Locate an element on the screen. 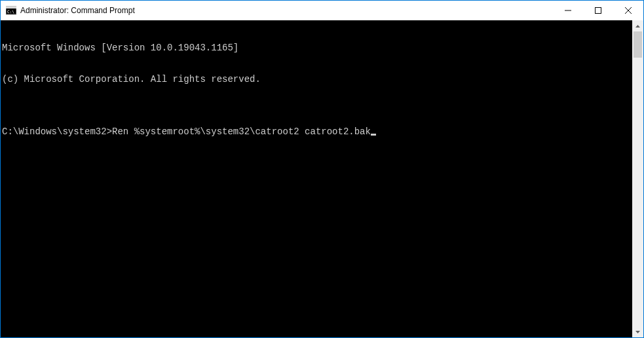 This screenshot has height=338, width=644. scrollbar-thumb is located at coordinates (638, 45).